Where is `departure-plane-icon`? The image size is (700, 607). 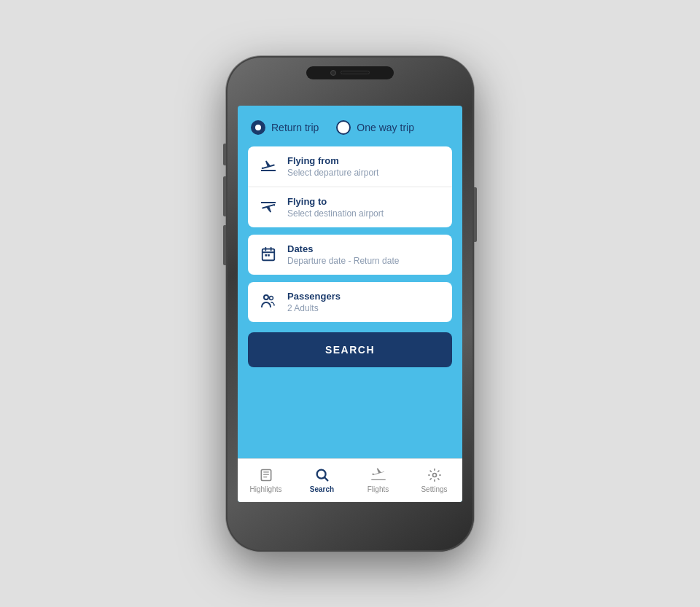 departure-plane-icon is located at coordinates (268, 166).